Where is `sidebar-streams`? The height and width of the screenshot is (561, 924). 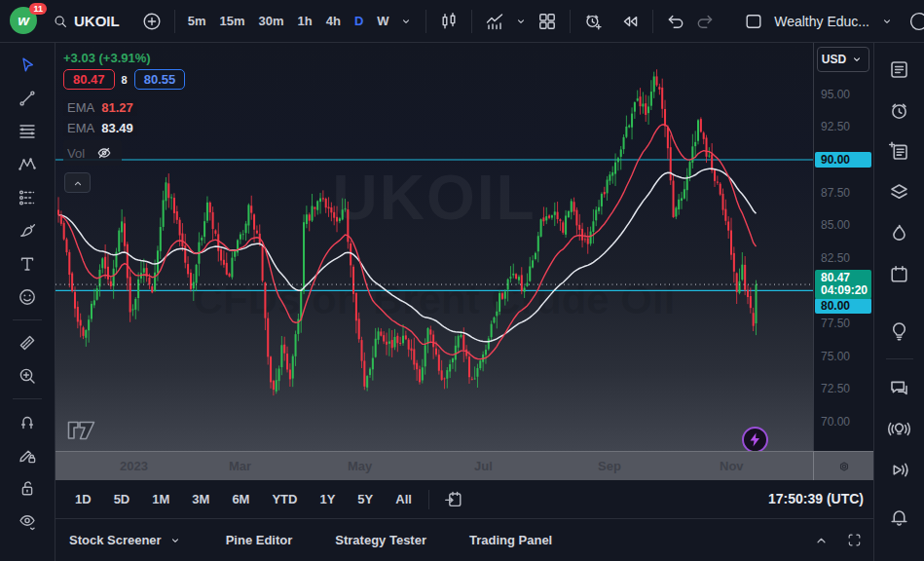 sidebar-streams is located at coordinates (900, 469).